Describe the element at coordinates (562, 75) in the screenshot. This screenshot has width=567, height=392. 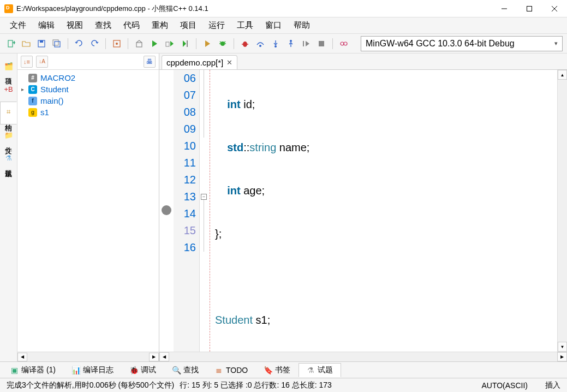
I see `scroll-up-icon: ▲` at that location.